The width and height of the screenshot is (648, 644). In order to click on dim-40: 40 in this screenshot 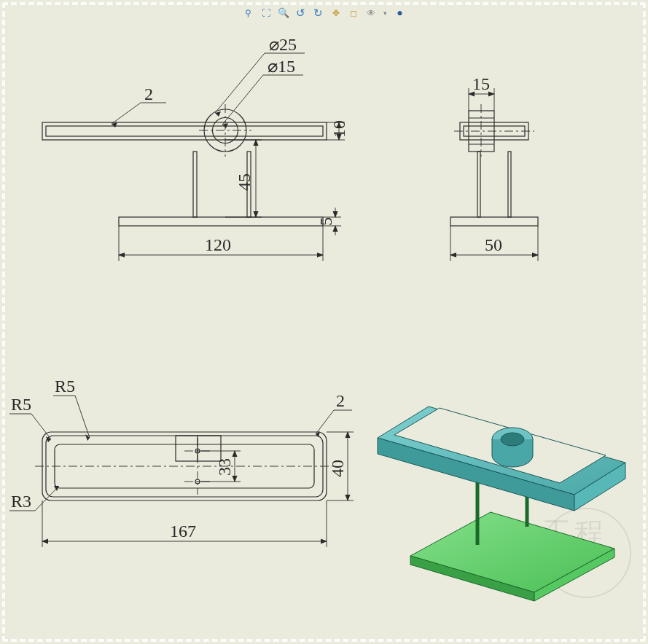, I will do `click(337, 468)`.